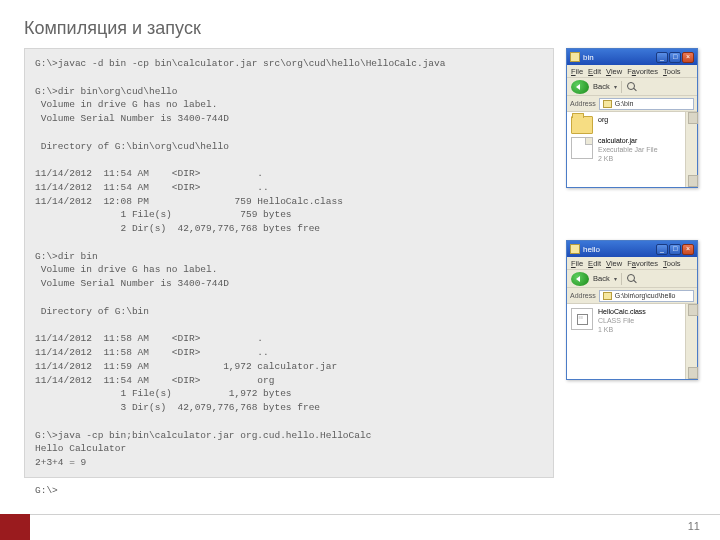 The image size is (720, 540). Describe the element at coordinates (628, 142) in the screenshot. I see `file-name: calculator.jar` at that location.